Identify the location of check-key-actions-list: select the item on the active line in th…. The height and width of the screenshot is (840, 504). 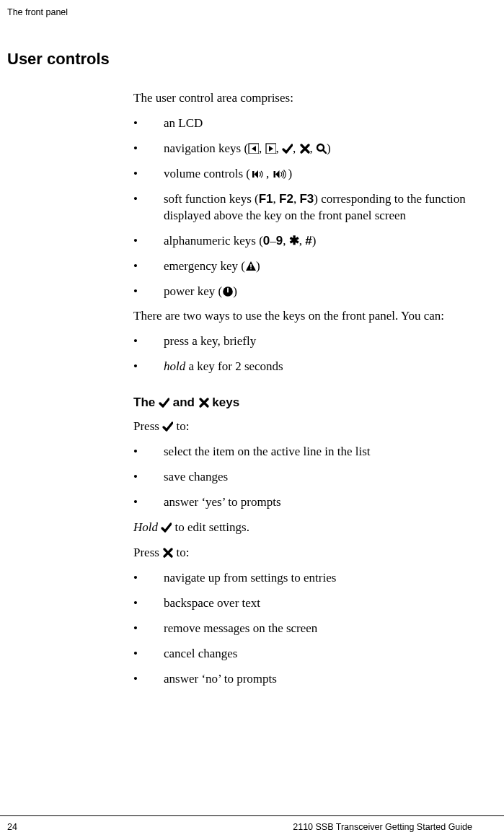
(303, 478).